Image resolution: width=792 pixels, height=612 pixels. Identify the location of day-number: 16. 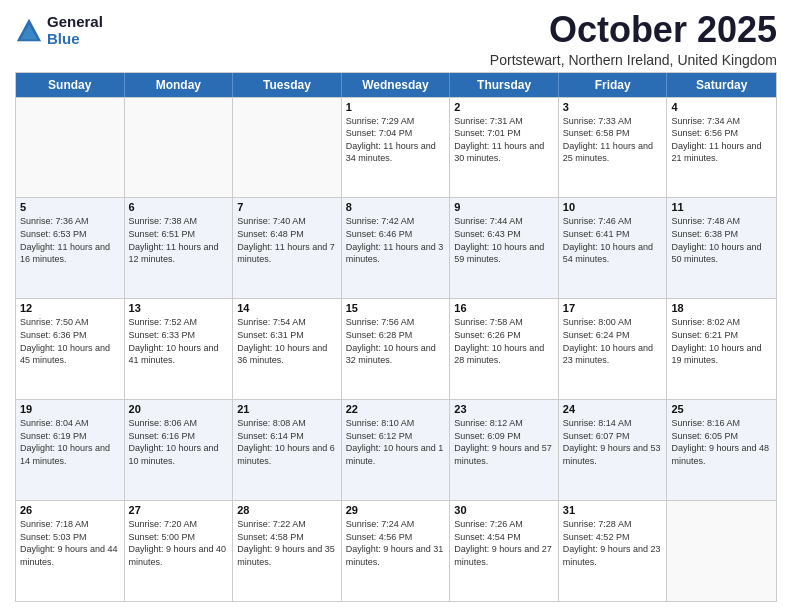
(504, 308).